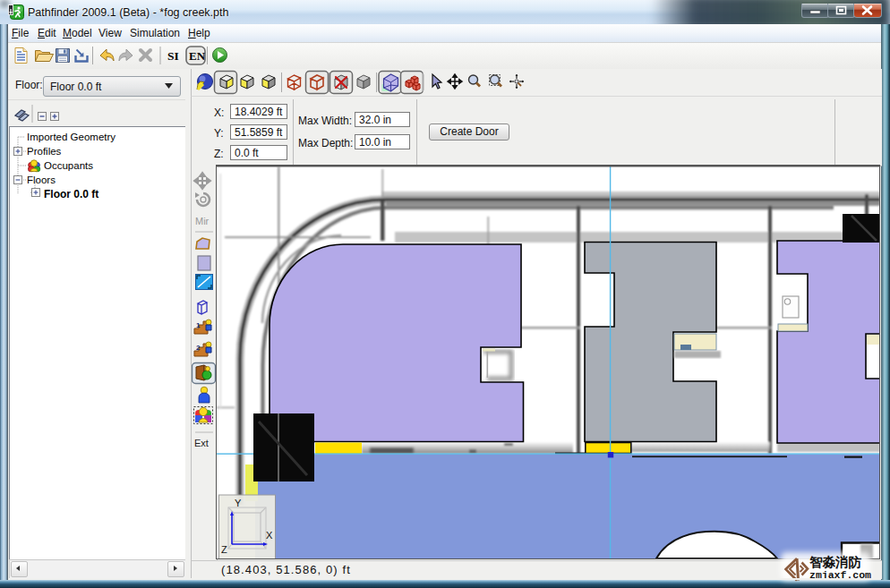  Describe the element at coordinates (238, 503) in the screenshot. I see `svg-text: Y` at that location.